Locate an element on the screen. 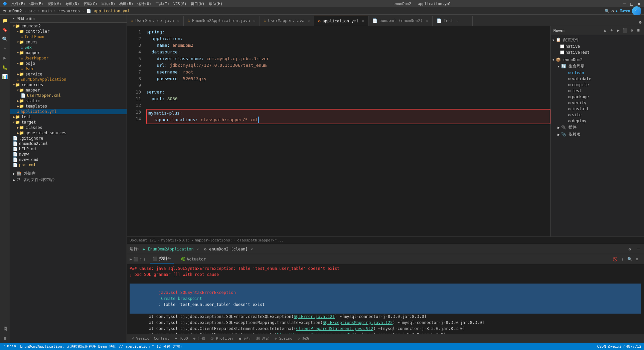 The image size is (644, 350). menu-nav: 导航(N) is located at coordinates (72, 4).